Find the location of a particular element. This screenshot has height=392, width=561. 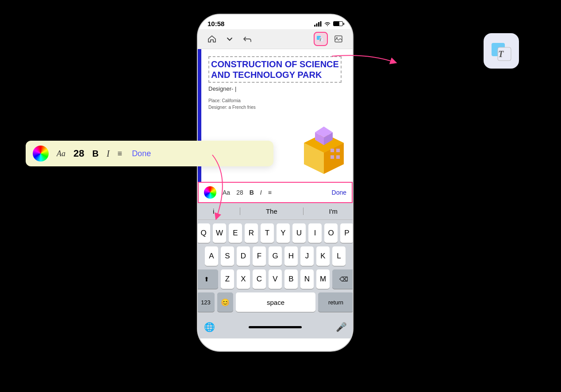

key-u: U is located at coordinates (299, 233).